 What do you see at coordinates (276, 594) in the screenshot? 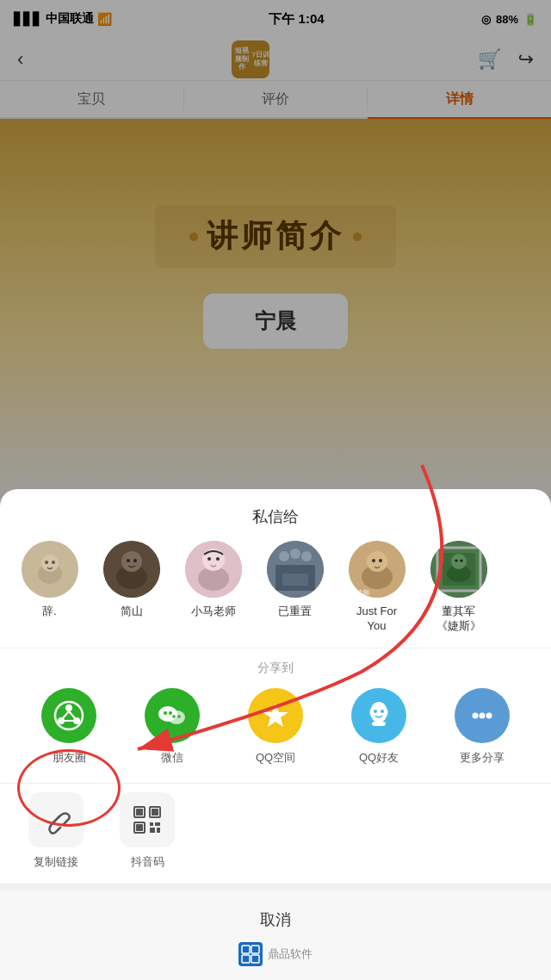
I see `contacts-row: 辞. 简山` at bounding box center [276, 594].